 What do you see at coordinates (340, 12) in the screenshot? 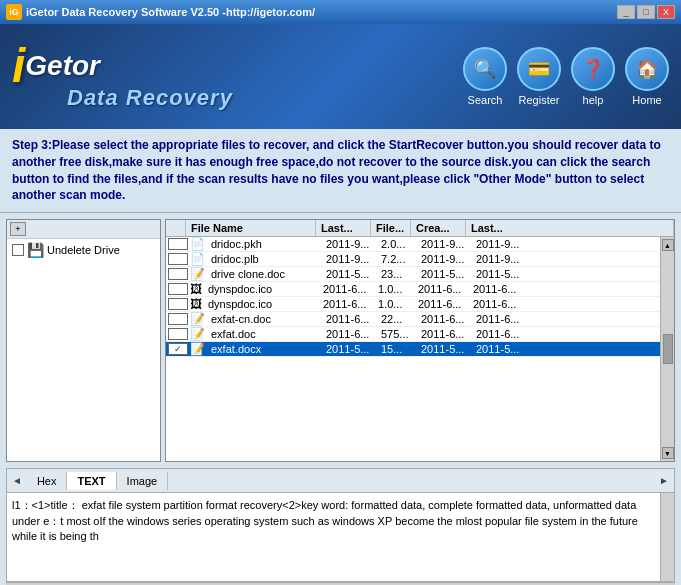
I see `title-bar: iG iGetor Data Recovery Software V2.50 -…` at bounding box center [340, 12].